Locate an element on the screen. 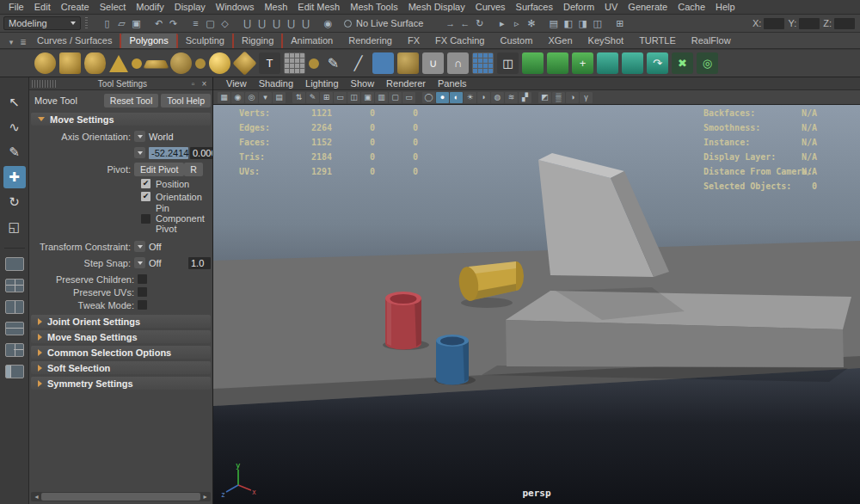 Image resolution: width=860 pixels, height=504 pixels. File: File is located at coordinates (16, 7).